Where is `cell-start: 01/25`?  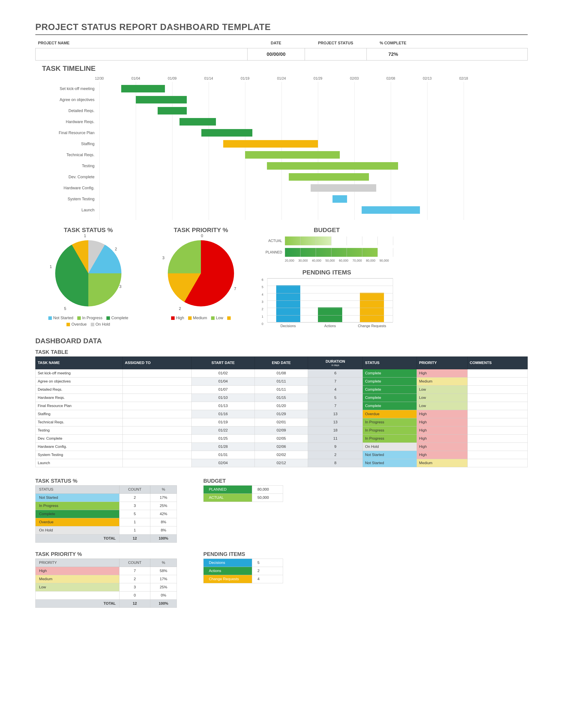
cell-start: 01/25 is located at coordinates (223, 439).